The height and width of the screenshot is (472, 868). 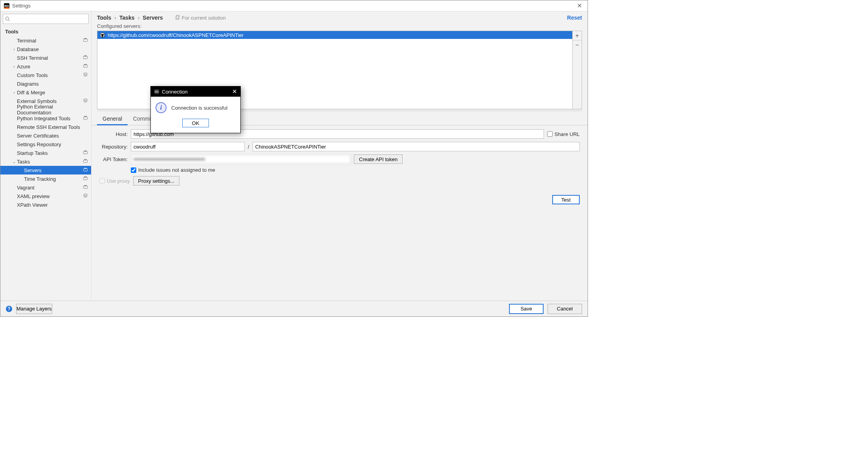 I want to click on tree-item-label: Remote SSH External Tools, so click(x=53, y=127).